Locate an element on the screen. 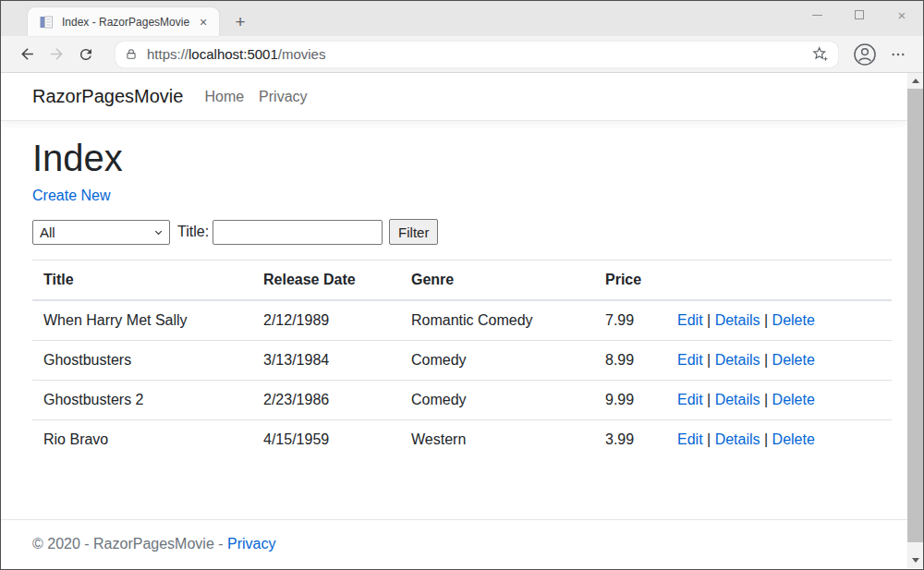  cell-price: 9.99 is located at coordinates (630, 401).